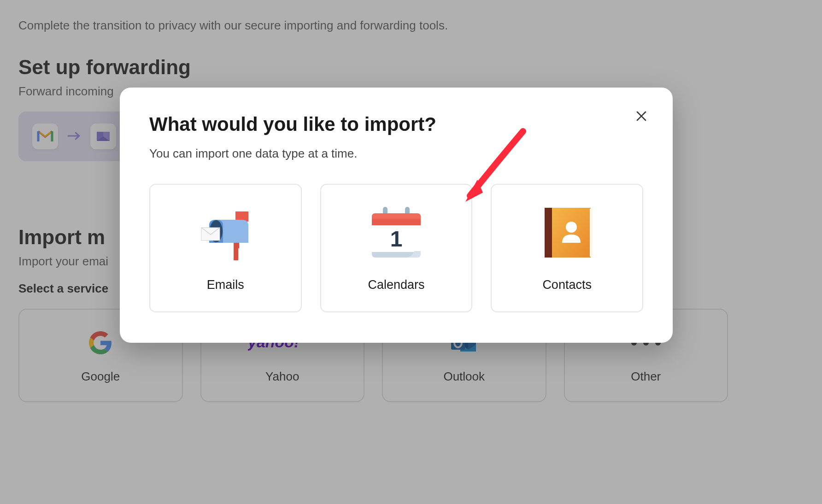  What do you see at coordinates (396, 154) in the screenshot?
I see `modal-subtitle: You can import one data type at a time.` at bounding box center [396, 154].